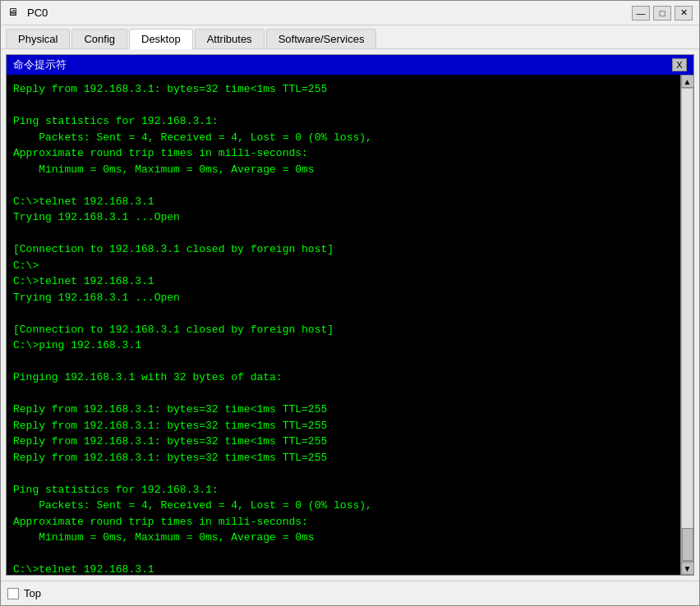 The image size is (700, 606). Describe the element at coordinates (99, 39) in the screenshot. I see `tab-config: Config` at that location.